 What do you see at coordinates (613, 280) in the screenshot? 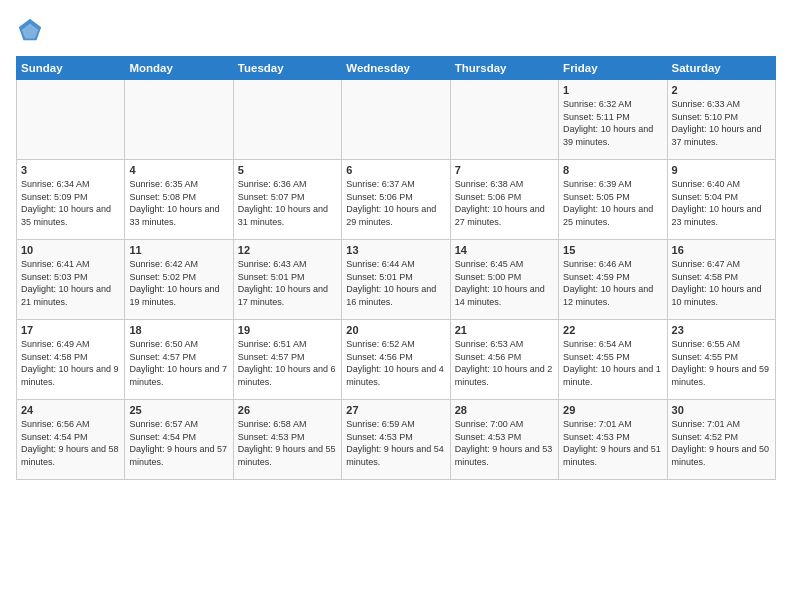
I see `calendar-cell: 15Sunrise: 6:46 AMSunset: 4:59 PMDayligh…` at bounding box center [613, 280].